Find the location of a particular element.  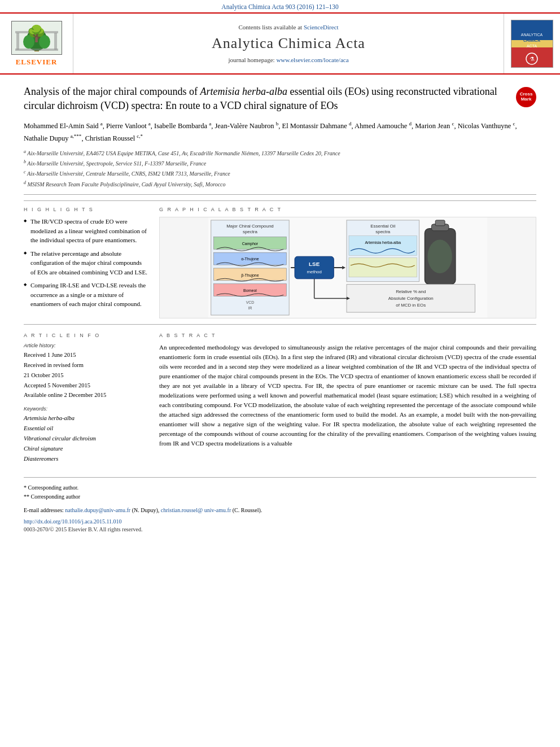

affiliation-b: b Aix-Marseille Université, Spectropole,… is located at coordinates (280, 163).